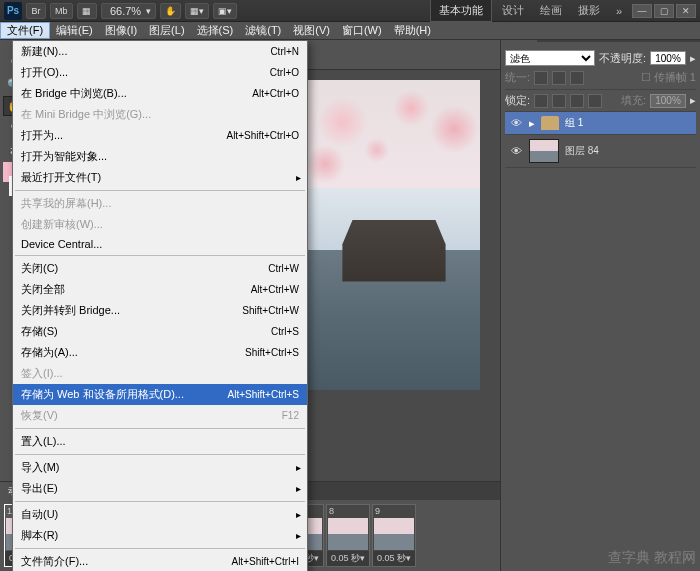 The width and height of the screenshot is (700, 571). I want to click on minibridge-button: Mb, so click(62, 11).